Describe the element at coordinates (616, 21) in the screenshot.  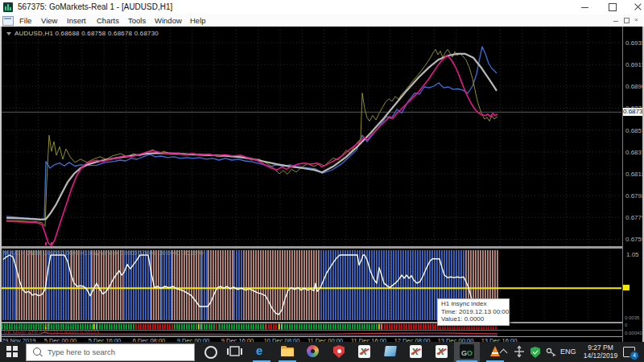
I see `child-minimize-icon` at that location.